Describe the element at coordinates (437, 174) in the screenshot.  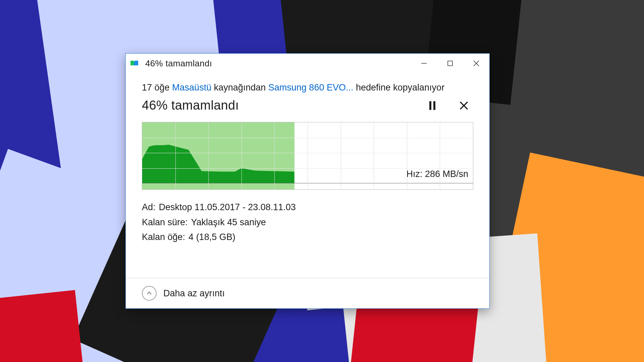
I see `speed-readout: Hız: 286 MB/sn` at that location.